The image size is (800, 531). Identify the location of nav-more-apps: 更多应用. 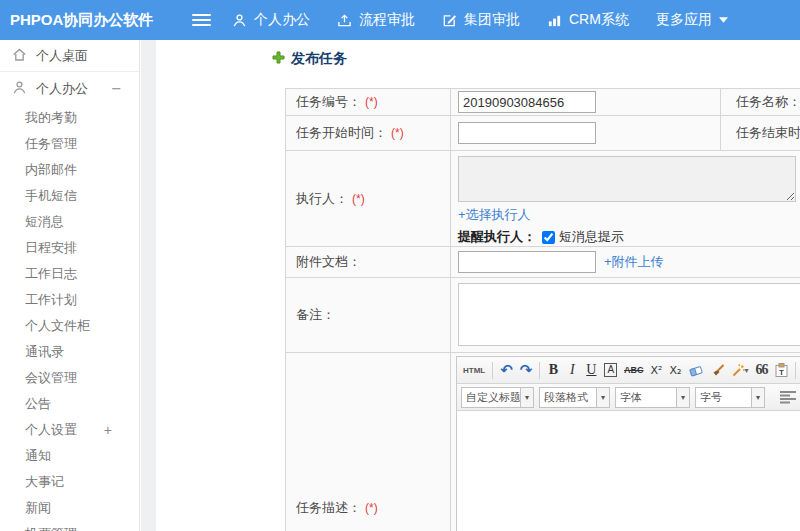
(692, 20).